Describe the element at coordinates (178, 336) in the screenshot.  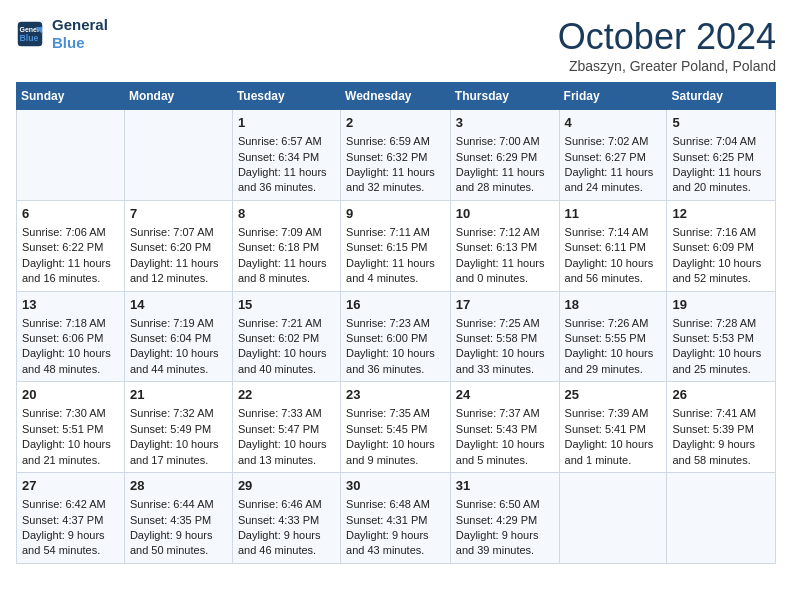
I see `calendar-cell: 14Sunrise: 7:19 AMSunset: 6:04 PMDayligh…` at that location.